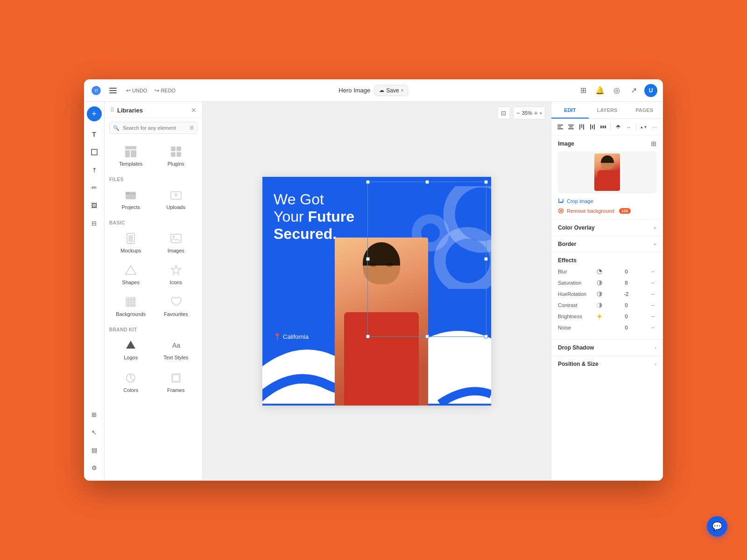  What do you see at coordinates (131, 382) in the screenshot?
I see `brand-colors-item: Colors` at bounding box center [131, 382].